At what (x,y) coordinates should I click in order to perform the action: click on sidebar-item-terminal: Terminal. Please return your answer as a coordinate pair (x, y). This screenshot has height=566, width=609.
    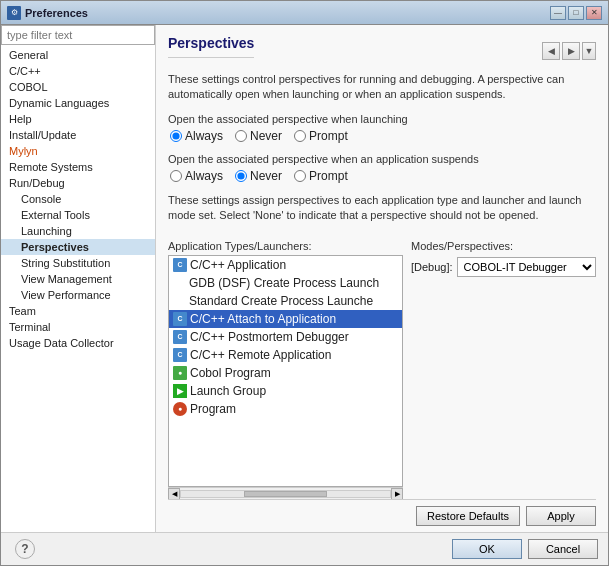
    Looking at the image, I should click on (78, 327).